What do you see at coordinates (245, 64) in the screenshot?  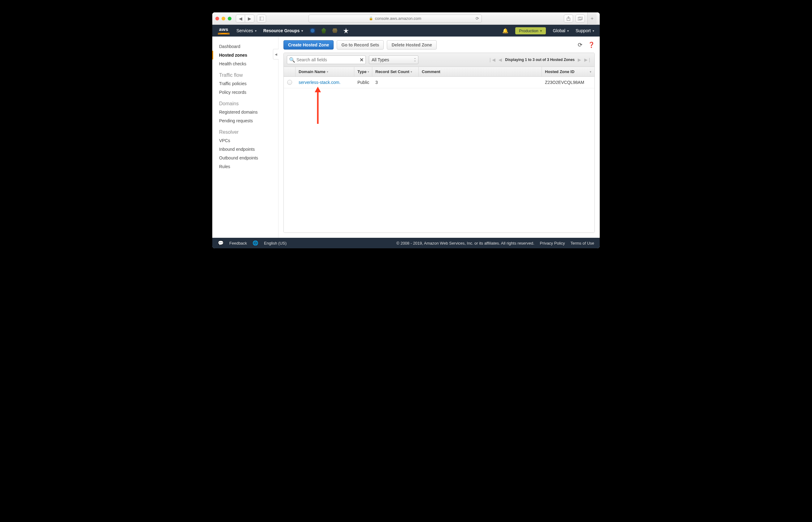 I see `sidebar-item-health-checks: Health checks` at bounding box center [245, 64].